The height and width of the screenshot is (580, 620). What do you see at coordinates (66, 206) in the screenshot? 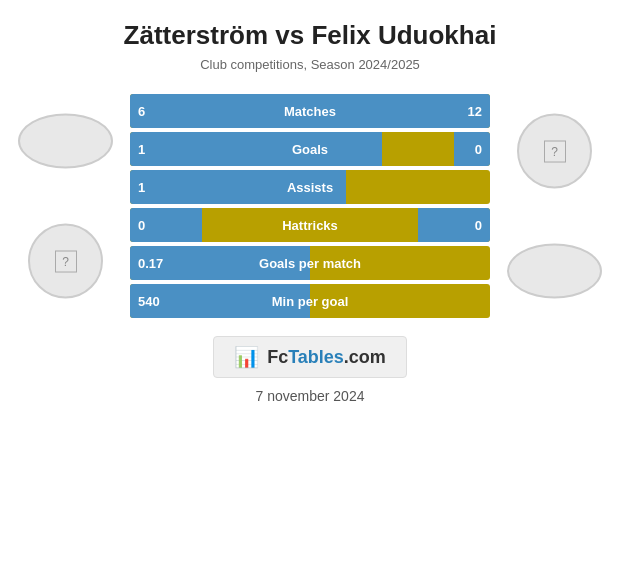
I see `player-left-avatars: ?` at bounding box center [66, 206].